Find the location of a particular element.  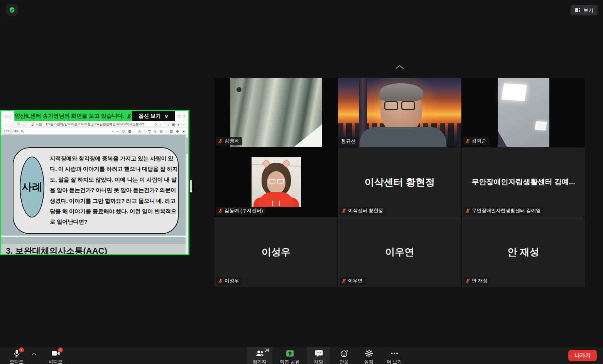

rotate-icon: ↻ is located at coordinates (123, 131).